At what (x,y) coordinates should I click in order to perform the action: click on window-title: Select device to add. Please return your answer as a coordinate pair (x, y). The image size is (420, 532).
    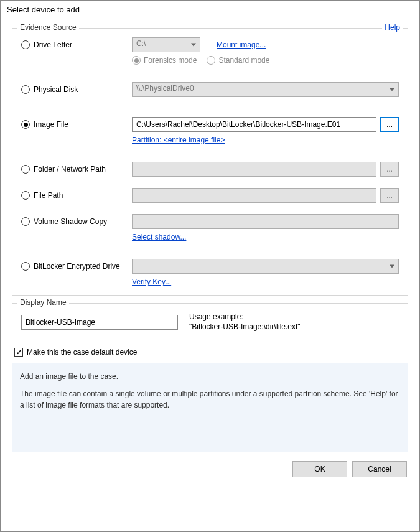
    Looking at the image, I should click on (44, 10).